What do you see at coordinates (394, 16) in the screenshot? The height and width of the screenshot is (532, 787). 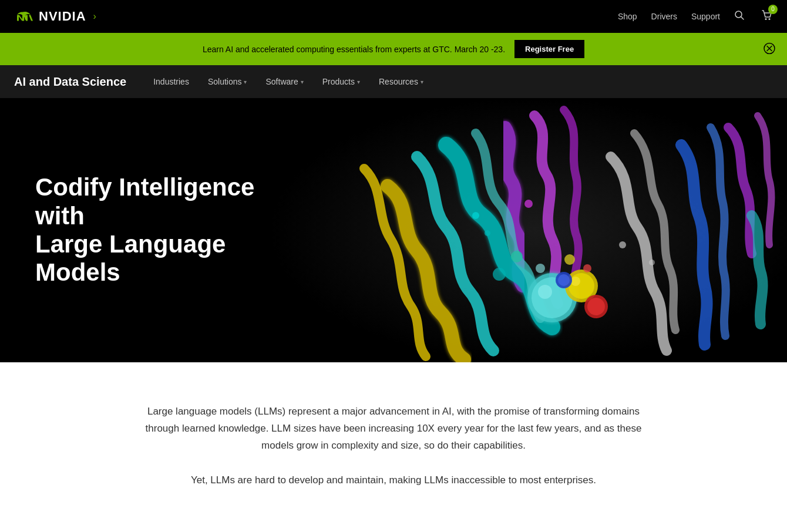 I see `top-navigation: NVIDIA › Shop Drivers Support 0` at bounding box center [394, 16].